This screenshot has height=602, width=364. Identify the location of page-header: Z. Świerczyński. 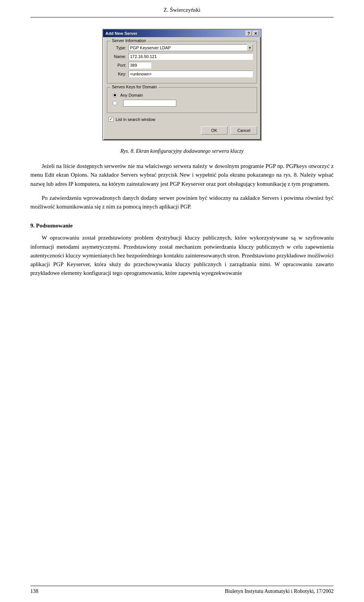
(182, 9).